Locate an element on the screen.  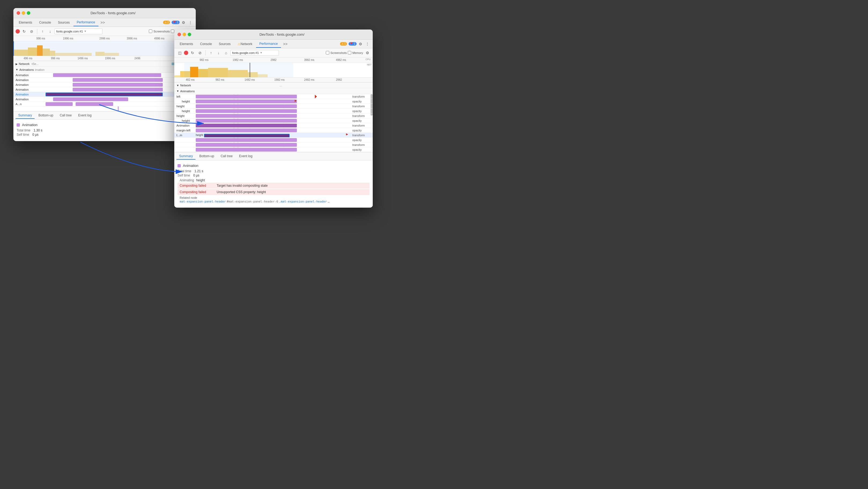
upload-icon-2: ↑ is located at coordinates (211, 53).